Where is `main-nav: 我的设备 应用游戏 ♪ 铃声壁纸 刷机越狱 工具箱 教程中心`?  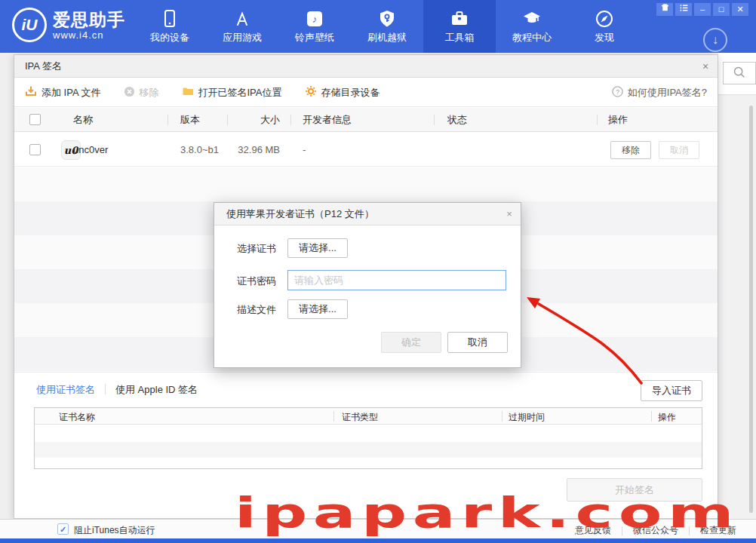
main-nav: 我的设备 应用游戏 ♪ 铃声壁纸 刷机越狱 工具箱 教程中心 is located at coordinates (387, 26).